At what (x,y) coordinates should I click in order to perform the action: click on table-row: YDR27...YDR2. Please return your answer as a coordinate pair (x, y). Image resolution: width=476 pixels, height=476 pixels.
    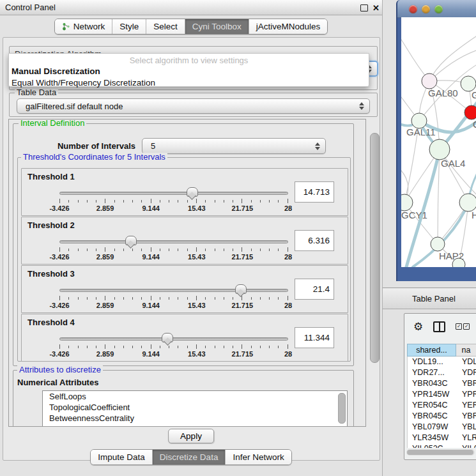
    Looking at the image, I should click on (442, 373).